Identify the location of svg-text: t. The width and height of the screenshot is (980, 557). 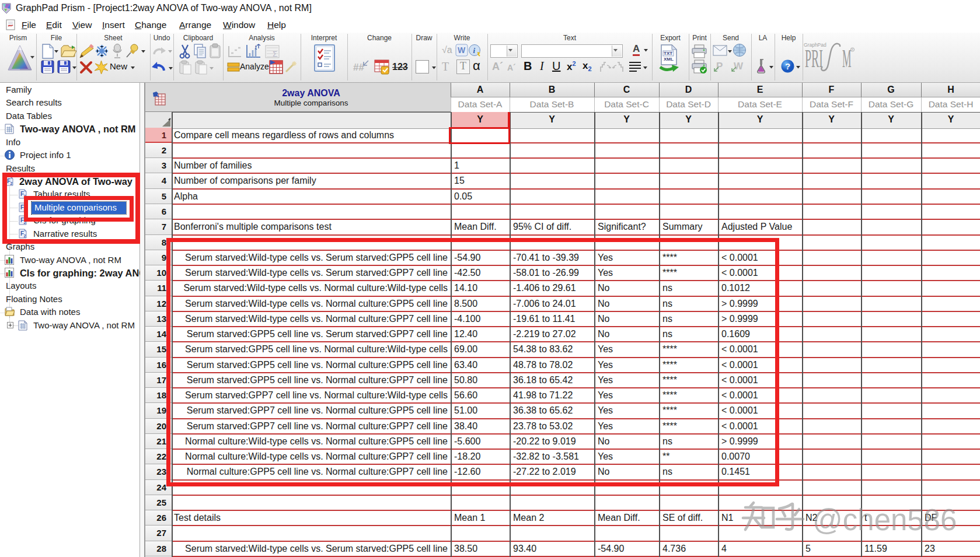
(256, 47).